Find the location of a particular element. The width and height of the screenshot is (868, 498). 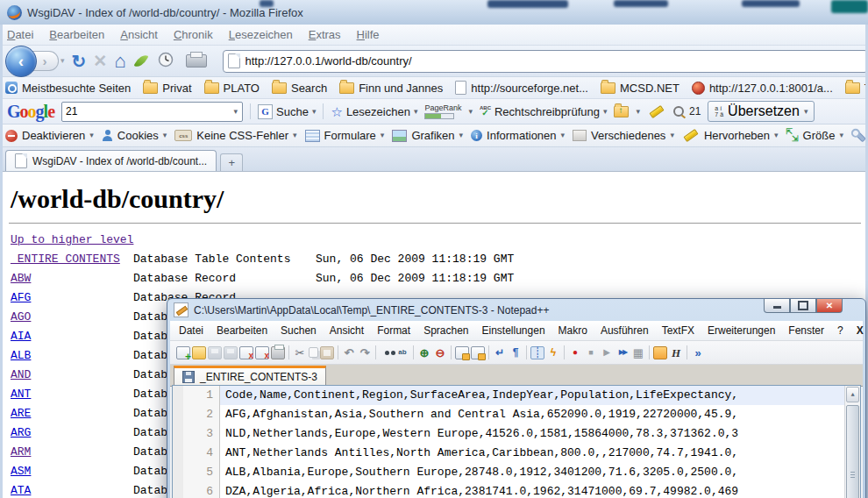

np-menu-textfx: TextFX is located at coordinates (679, 331).